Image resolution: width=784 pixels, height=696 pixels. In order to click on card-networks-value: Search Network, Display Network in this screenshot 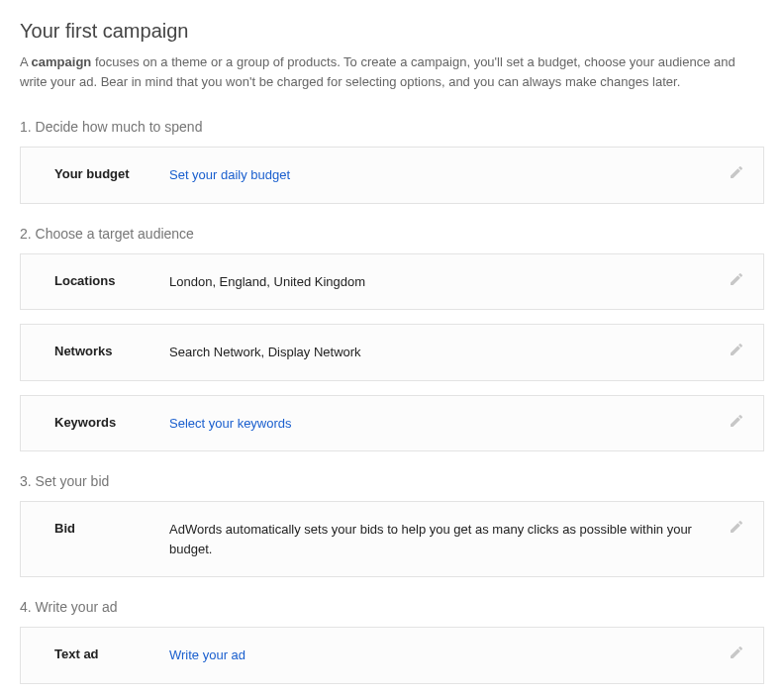, I will do `click(448, 352)`.